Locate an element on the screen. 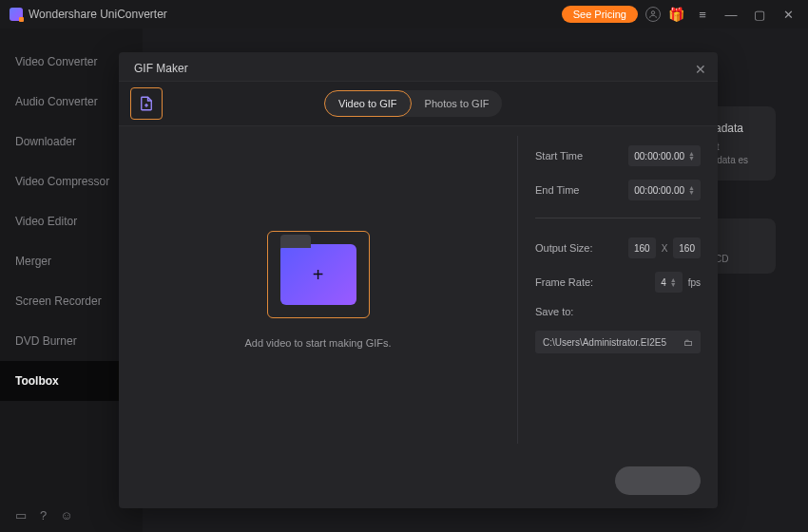 This screenshot has height=532, width=808. save-path-text: C:\Users\Administrator.EI2E5 is located at coordinates (605, 342).